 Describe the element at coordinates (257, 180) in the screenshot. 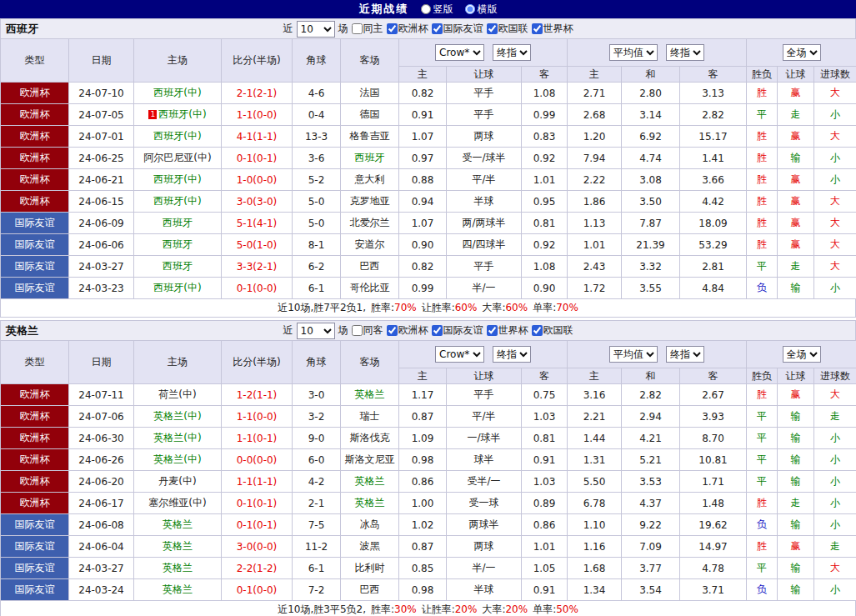

I see `score-cell: 1-0(0-0)` at that location.